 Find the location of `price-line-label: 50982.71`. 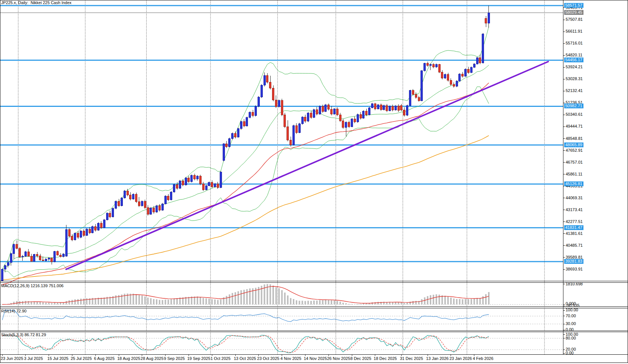

price-line-label: 50982.71 is located at coordinates (574, 106).